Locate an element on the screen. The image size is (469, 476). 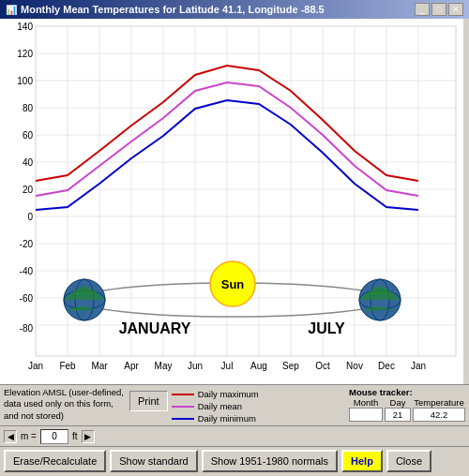
mouse-tracker: Mouse tracker: Month Day Temperature 21 … is located at coordinates (407, 405).